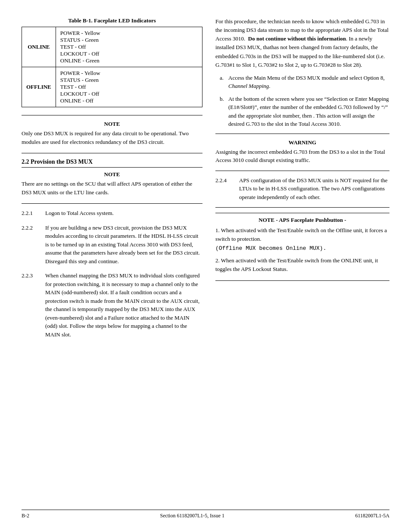  I want to click on note1-title: NOTE, so click(112, 124).